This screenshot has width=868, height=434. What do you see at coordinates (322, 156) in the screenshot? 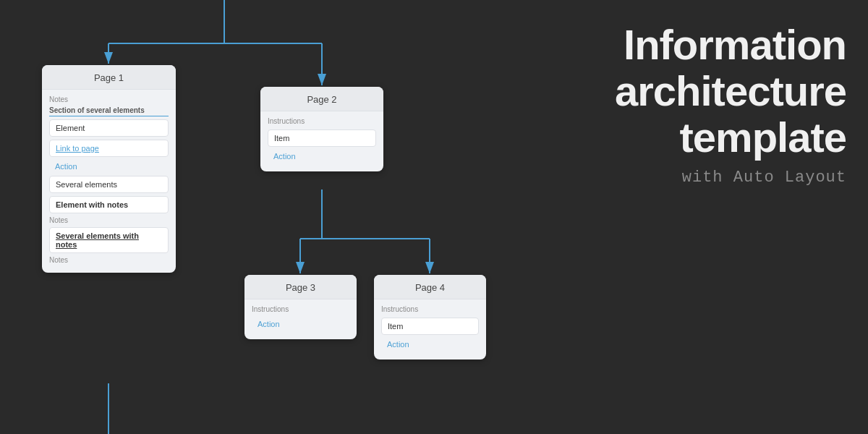
I see `page2-action: Action` at bounding box center [322, 156].